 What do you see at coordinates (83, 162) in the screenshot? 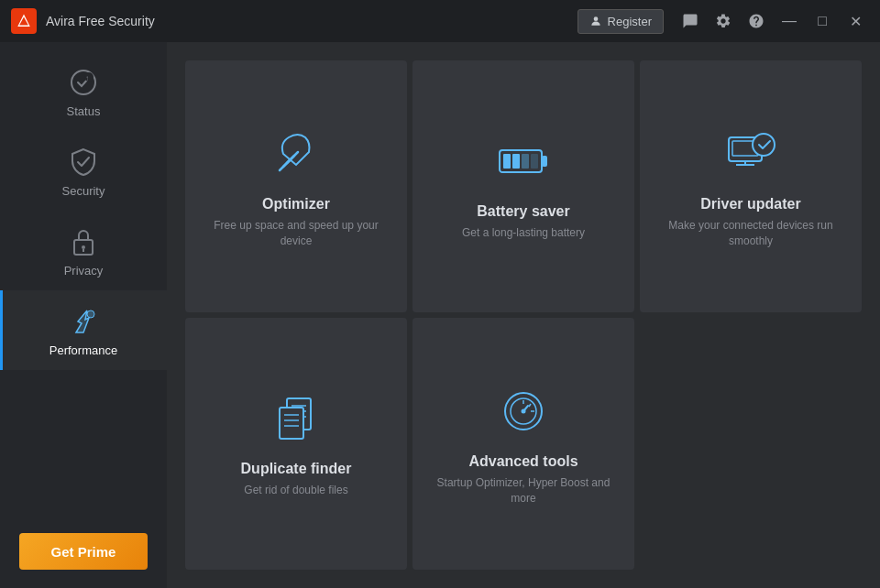
I see `security-icon` at bounding box center [83, 162].